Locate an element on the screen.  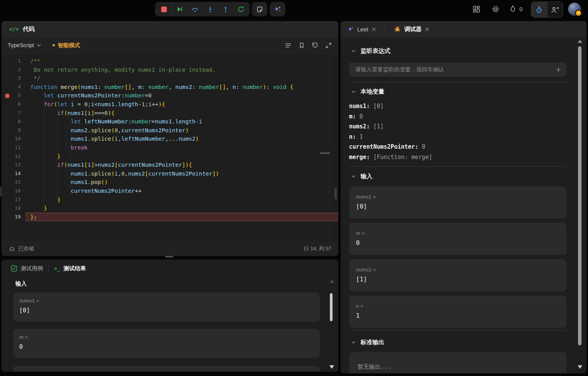
local-variable-row: nums1:[0] is located at coordinates (390, 107).